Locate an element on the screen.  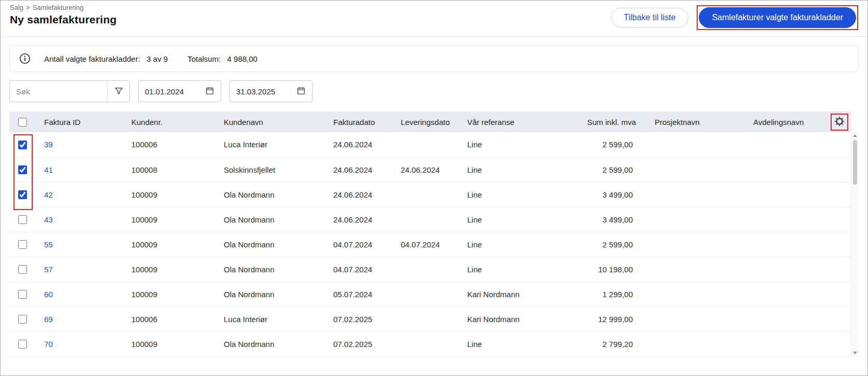
annotation-gear-icon is located at coordinates (839, 122).